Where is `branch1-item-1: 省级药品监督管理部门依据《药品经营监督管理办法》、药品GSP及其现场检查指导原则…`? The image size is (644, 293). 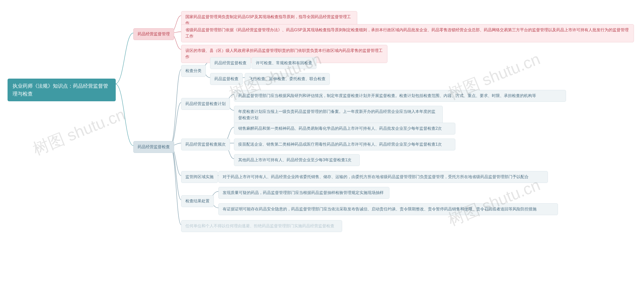 branch1-item-1: 省级药品监督管理部门依据《药品经营监督管理办法》、药品GSP及其现场检查指导原则… is located at coordinates (408, 33).